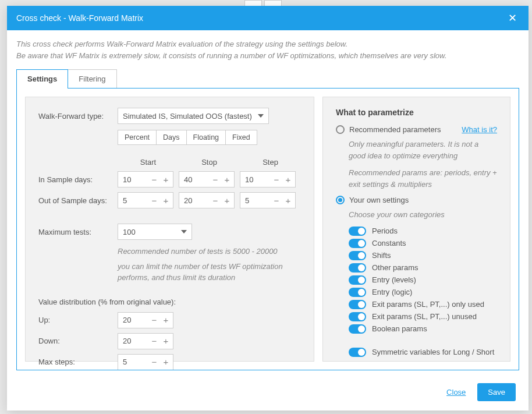  Describe the element at coordinates (423, 280) in the screenshot. I see `toggle-row: Entry (levels)` at that location.